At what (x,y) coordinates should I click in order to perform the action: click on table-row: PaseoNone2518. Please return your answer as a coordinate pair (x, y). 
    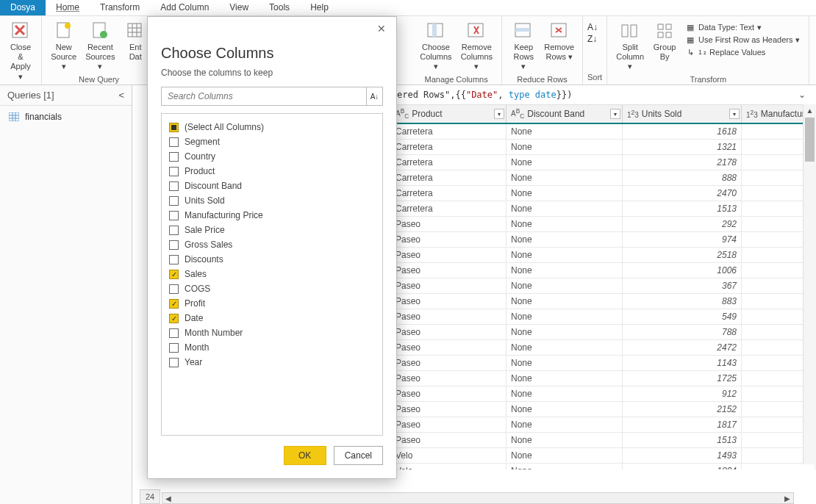
    Looking at the image, I should click on (604, 256).